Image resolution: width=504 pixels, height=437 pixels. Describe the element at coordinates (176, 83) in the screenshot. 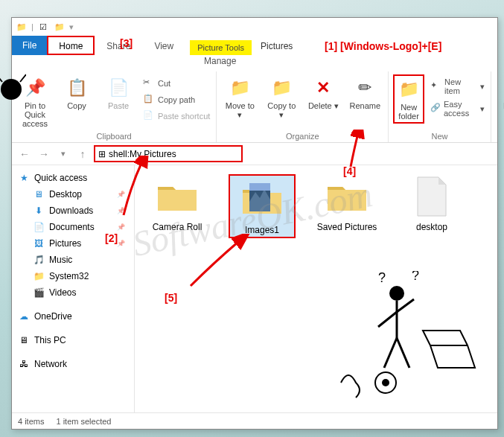

I see `cut-button: ✂Cut` at that location.